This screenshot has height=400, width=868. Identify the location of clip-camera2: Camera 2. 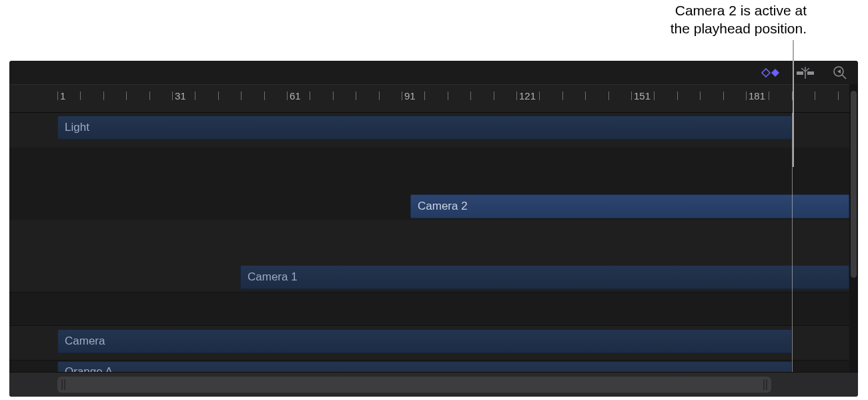
(630, 206).